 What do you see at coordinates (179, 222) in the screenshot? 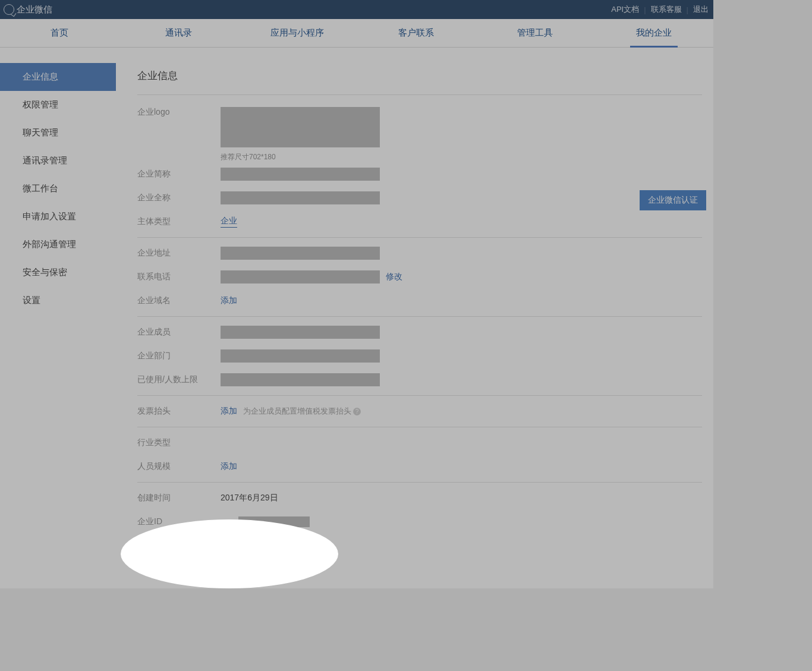
I see `label-subject-type: 主体类型` at bounding box center [179, 222].